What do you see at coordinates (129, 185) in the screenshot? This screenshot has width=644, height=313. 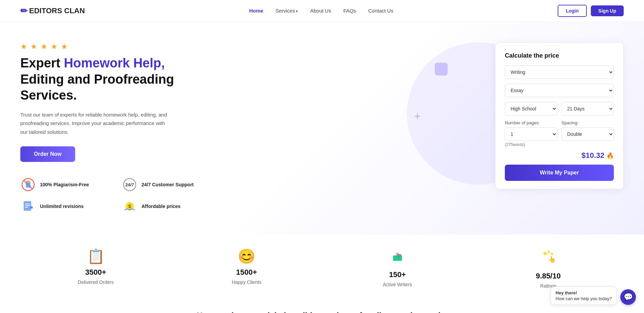 I see `svg-text: 24/7` at bounding box center [129, 185].